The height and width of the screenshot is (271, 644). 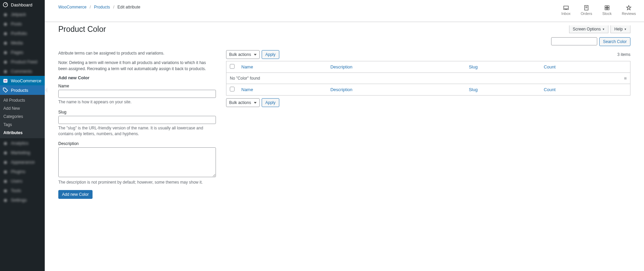 I want to click on description-label: Description, so click(x=137, y=144).